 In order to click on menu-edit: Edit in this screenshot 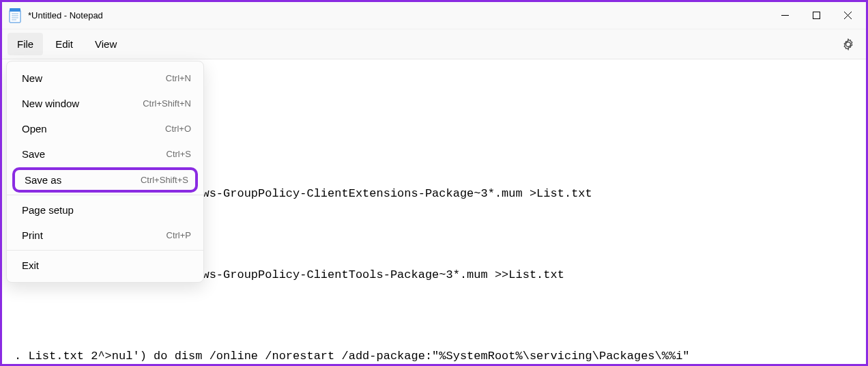, I will do `click(64, 44)`.